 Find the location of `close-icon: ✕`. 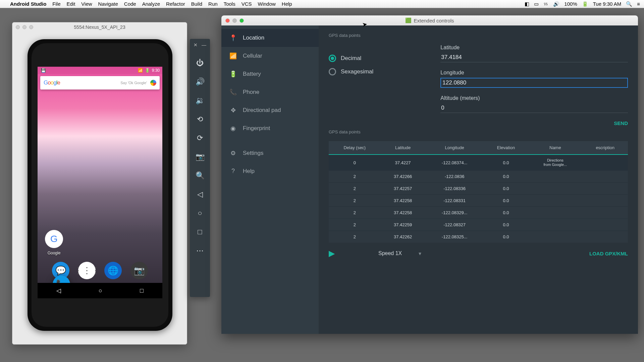

close-icon: ✕ is located at coordinates (196, 45).